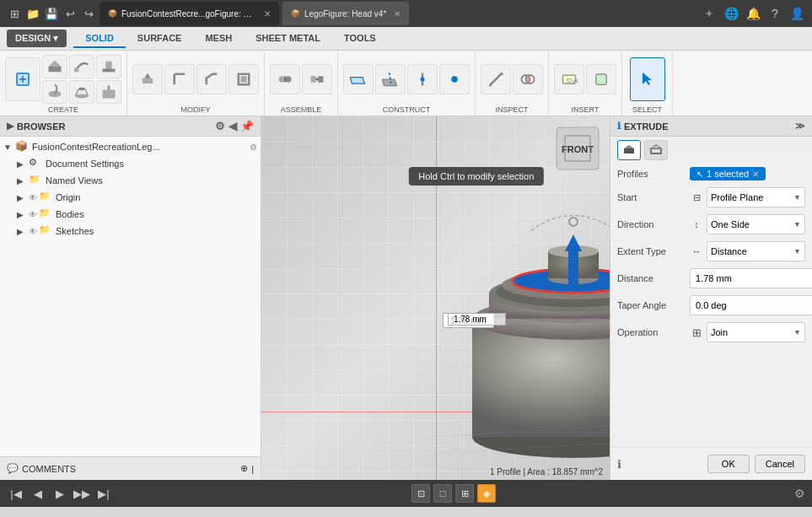 The width and height of the screenshot is (812, 517). Describe the element at coordinates (23, 231) in the screenshot. I see `tree-arrow-sketches: ▶` at that location.